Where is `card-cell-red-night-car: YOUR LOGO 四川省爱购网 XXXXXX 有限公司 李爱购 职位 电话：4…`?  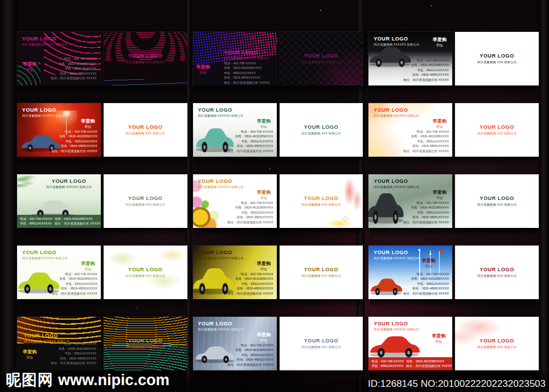 card-cell-red-night-car: YOUR LOGO 四川省爱购网 XXXXXX 有限公司 李爱购 职位 电话：4… is located at coordinates (103, 130).